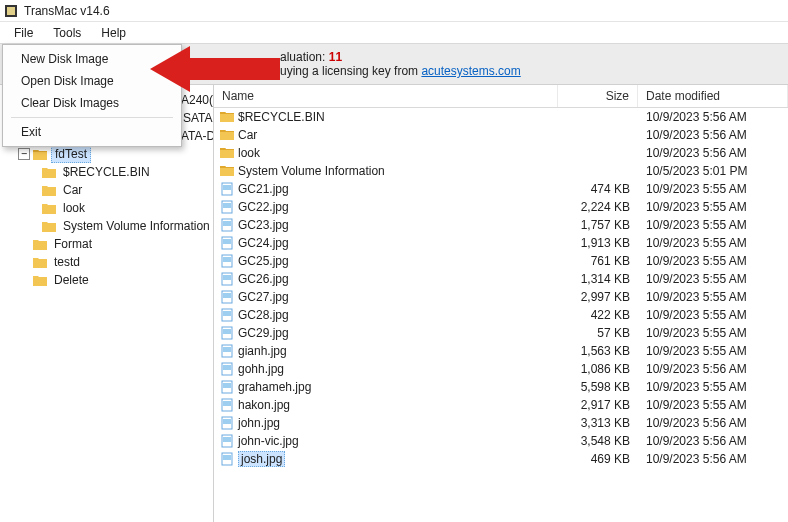  What do you see at coordinates (501, 405) in the screenshot?
I see `list-item: hakon.jpg2,917 KB10/9/2023 5:55 AM` at bounding box center [501, 405].